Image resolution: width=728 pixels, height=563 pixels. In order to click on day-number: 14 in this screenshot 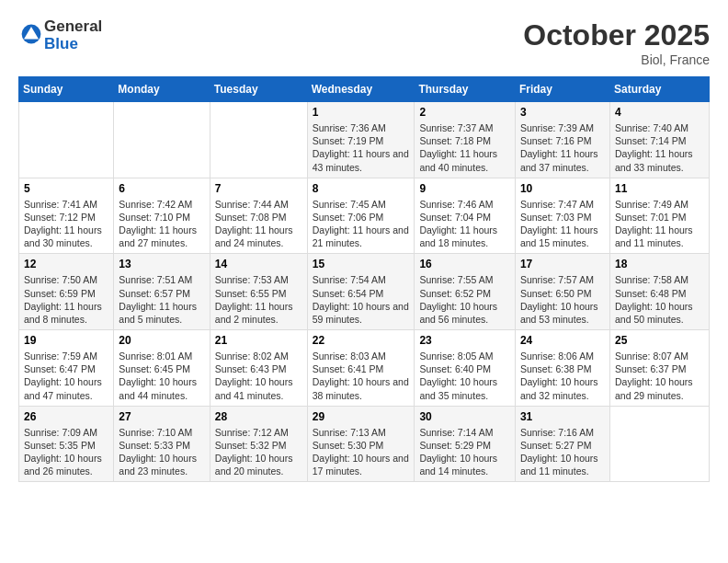, I will do `click(259, 264)`.